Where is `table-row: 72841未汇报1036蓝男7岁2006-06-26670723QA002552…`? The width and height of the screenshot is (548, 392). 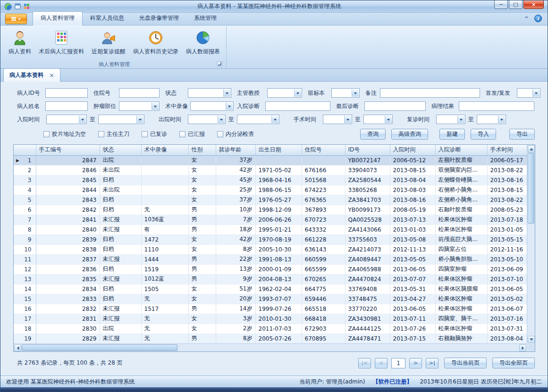
table-row: 72841未汇报1036蓝男7岁2006-06-26670723QA002552… is located at coordinates (270, 220).